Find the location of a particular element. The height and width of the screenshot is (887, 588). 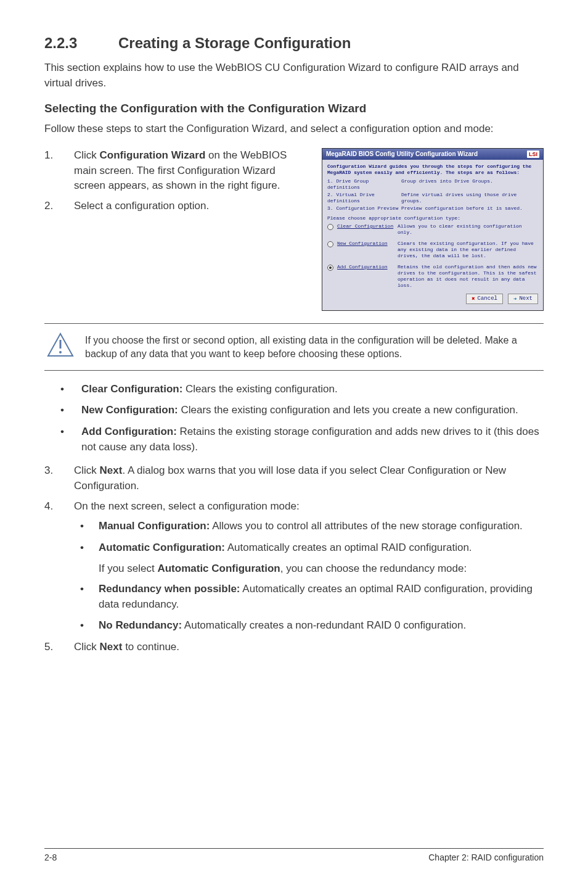

radio-add-configuration: Add Configuration Retains the old config… is located at coordinates (433, 276).